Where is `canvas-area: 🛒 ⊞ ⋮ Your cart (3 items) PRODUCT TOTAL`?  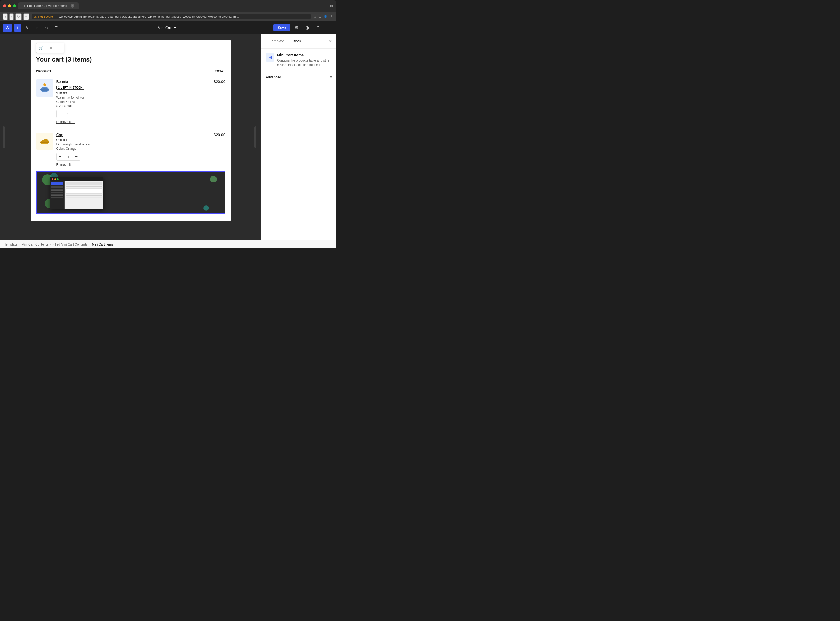
canvas-area: 🛒 ⊞ ⋮ Your cart (3 items) PRODUCT TOTAL is located at coordinates (131, 137).